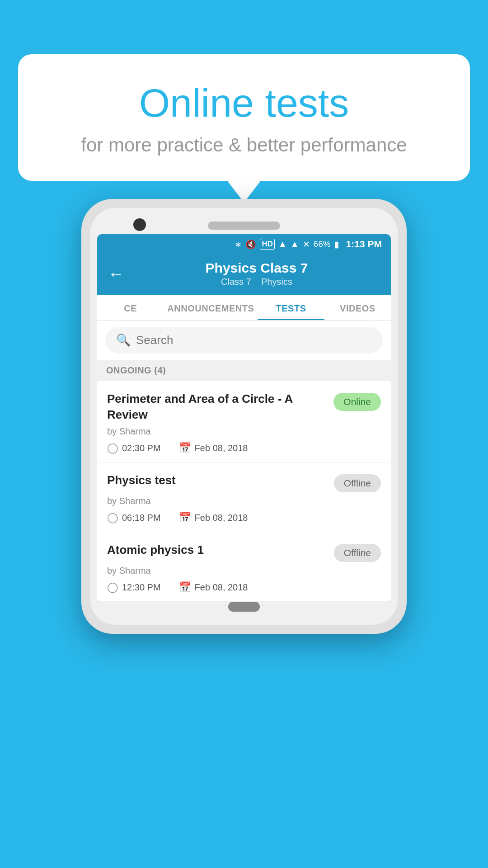 The image size is (488, 868). Describe the element at coordinates (244, 422) in the screenshot. I see `test-item: Perimeter and Area of a Circle - A Revie…` at that location.